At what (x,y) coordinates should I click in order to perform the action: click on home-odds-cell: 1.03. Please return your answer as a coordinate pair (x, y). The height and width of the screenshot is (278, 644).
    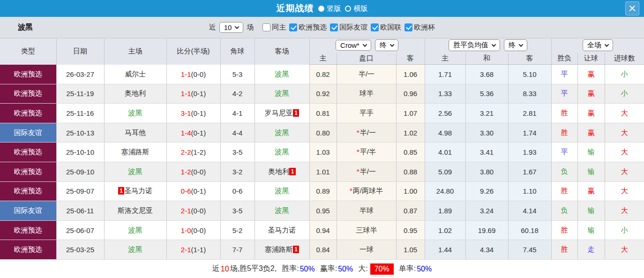
    Looking at the image, I should click on (323, 152).